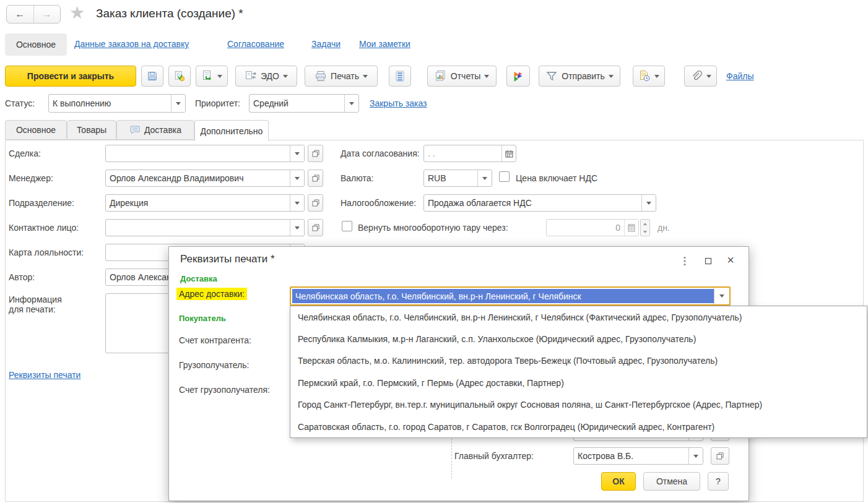 The height and width of the screenshot is (503, 868). Describe the element at coordinates (202, 318) in the screenshot. I see `buyer-section-title: Покупатель` at that location.